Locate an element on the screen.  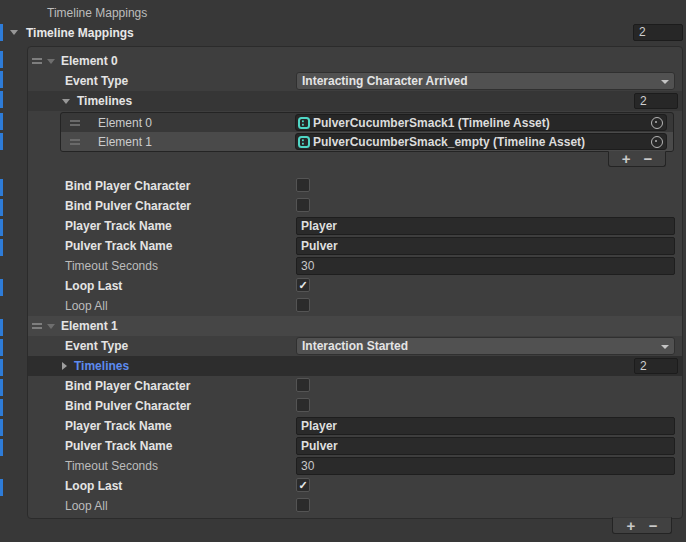
element-0-timelines-foldout: Timelines 2 is located at coordinates (355, 101).